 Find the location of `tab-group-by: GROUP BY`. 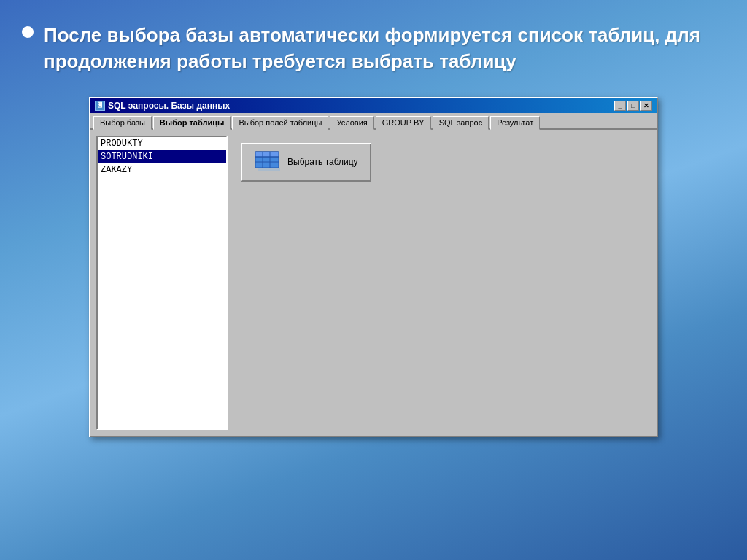

tab-group-by: GROUP BY is located at coordinates (403, 122).